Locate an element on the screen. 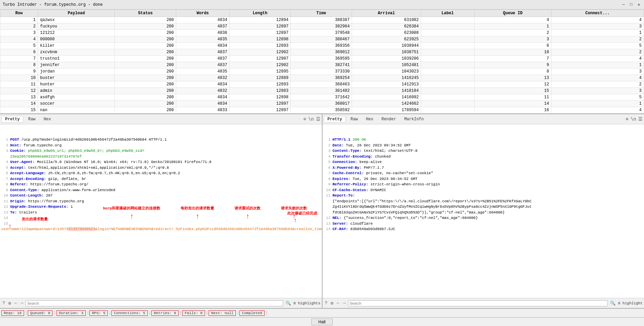 Image resolution: width=644 pixels, height=326 pixels. tab-pretty-left: Pretty is located at coordinates (12, 119).